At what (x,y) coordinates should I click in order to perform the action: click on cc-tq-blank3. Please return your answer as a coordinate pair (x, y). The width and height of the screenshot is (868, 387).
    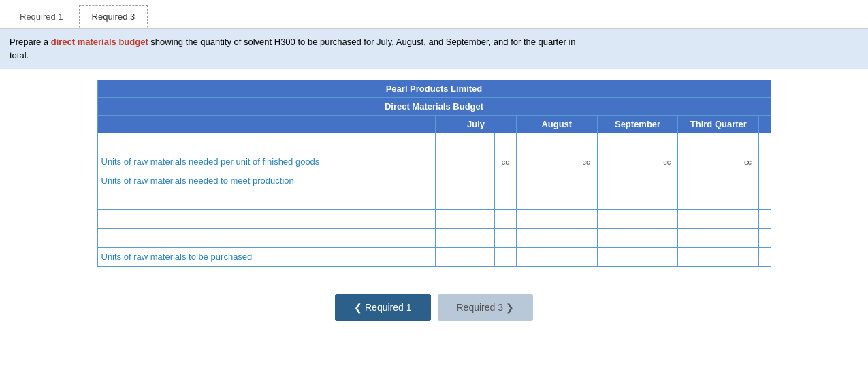
    Looking at the image, I should click on (748, 238).